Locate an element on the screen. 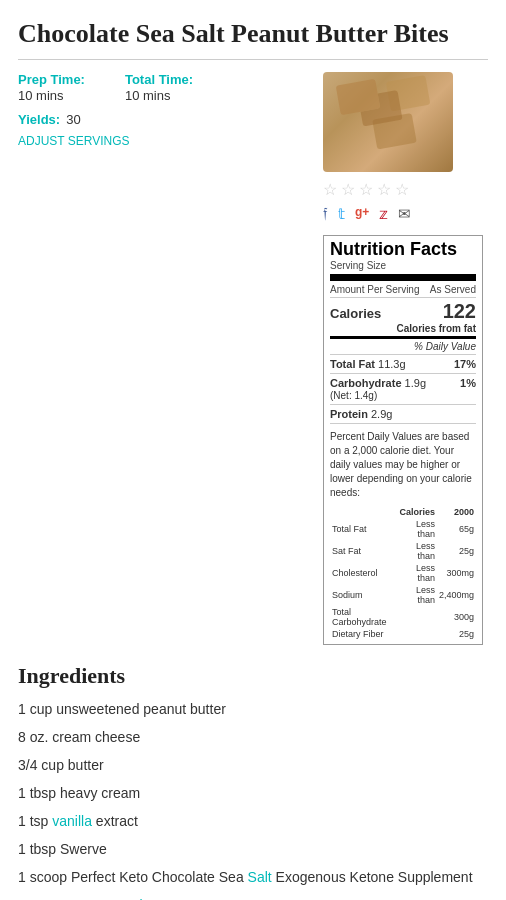 The height and width of the screenshot is (900, 506). nutrition-title: Nutrition Facts is located at coordinates (403, 250).